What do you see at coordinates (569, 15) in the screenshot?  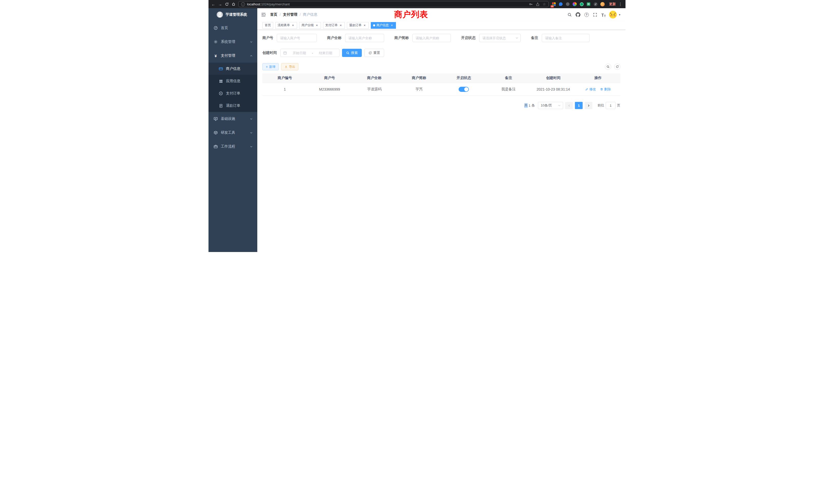 I see `header-search-button` at bounding box center [569, 15].